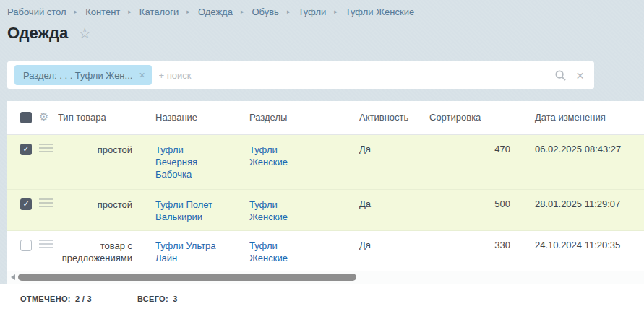 This screenshot has height=319, width=644. I want to click on breadcrumb-item: Обувь, so click(265, 12).